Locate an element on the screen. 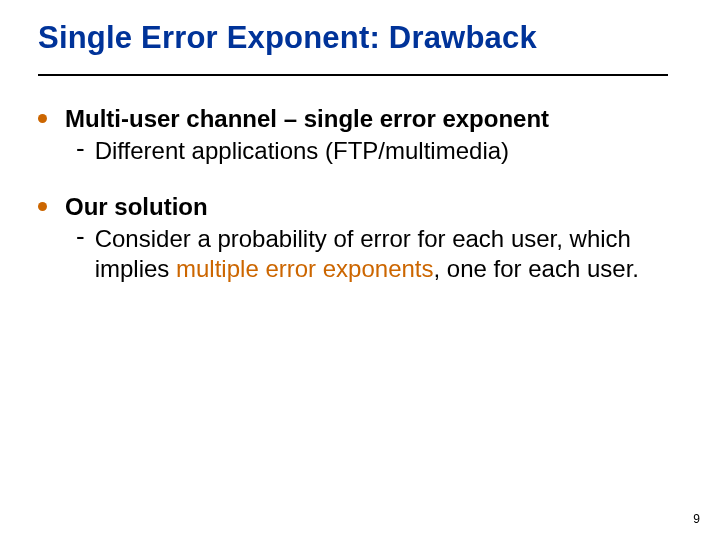 The width and height of the screenshot is (720, 540). sub-bullet-highlight: multiple error exponents is located at coordinates (304, 268).